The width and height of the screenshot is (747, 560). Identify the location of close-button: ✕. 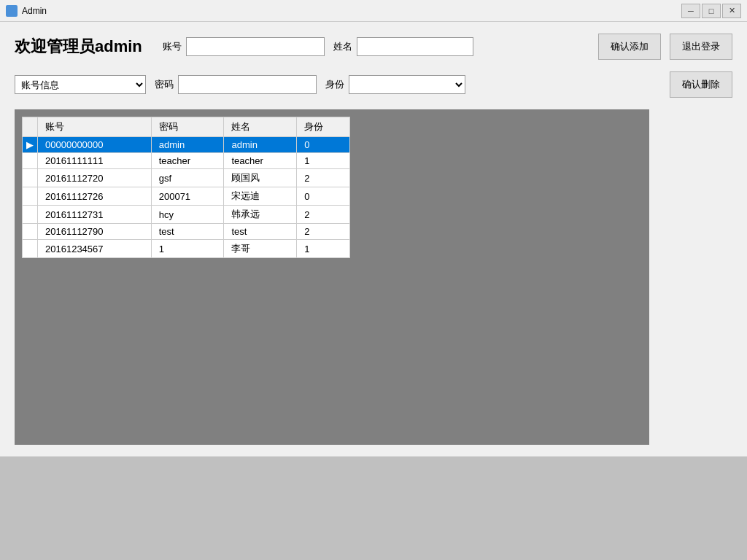
(732, 11).